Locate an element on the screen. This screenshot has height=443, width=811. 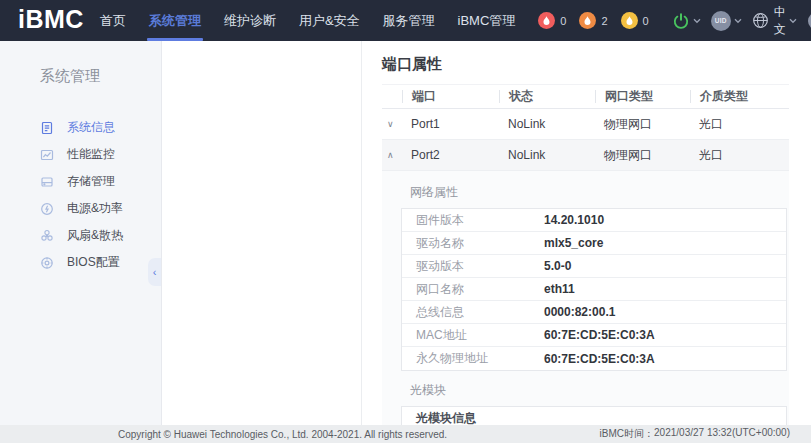
sidebar-title: 系统管理 is located at coordinates (100, 76).